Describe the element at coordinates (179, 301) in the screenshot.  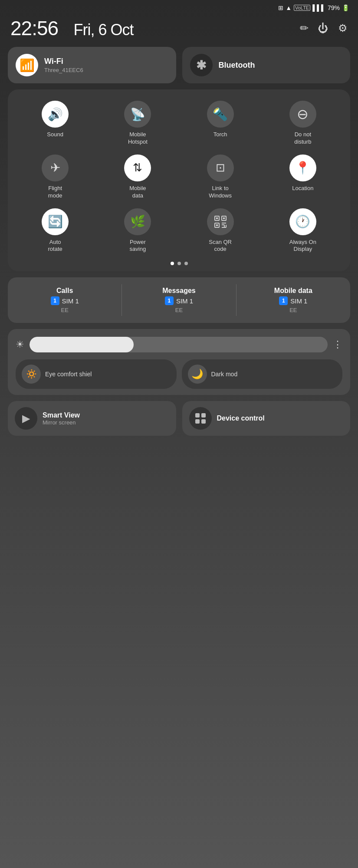
I see `messages-sim-row: 1 SIM 1` at that location.